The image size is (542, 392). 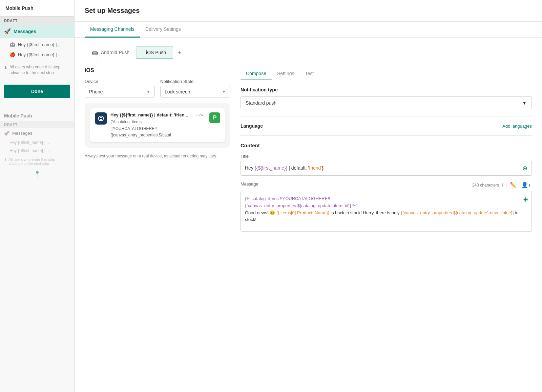 I want to click on sidebar-lower-messages: 🚀 Messages, so click(x=37, y=133).